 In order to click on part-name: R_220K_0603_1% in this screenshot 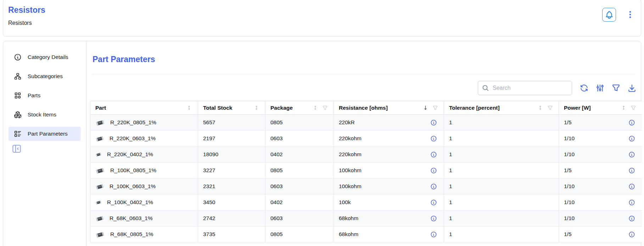, I will do `click(133, 138)`.